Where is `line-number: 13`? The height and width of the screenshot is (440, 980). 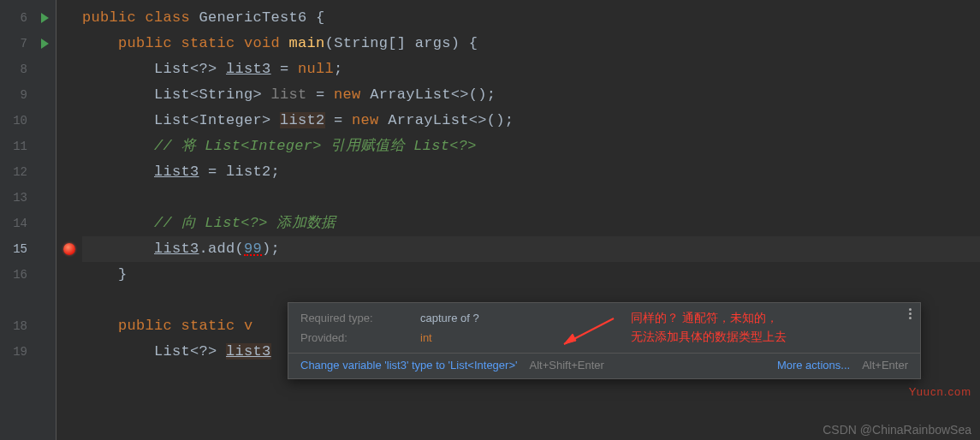 line-number: 13 is located at coordinates (17, 198).